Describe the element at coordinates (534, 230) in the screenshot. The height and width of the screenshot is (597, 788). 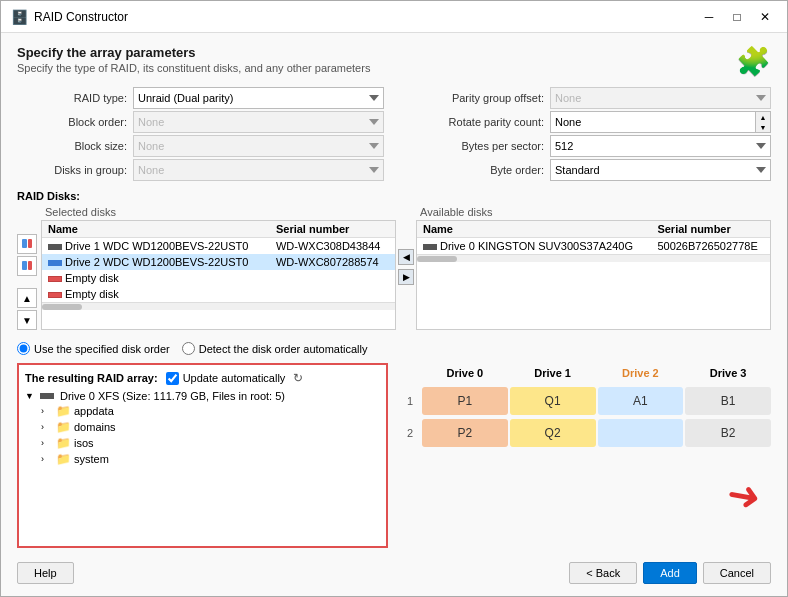
I see `col-name-header-avail: Name` at that location.